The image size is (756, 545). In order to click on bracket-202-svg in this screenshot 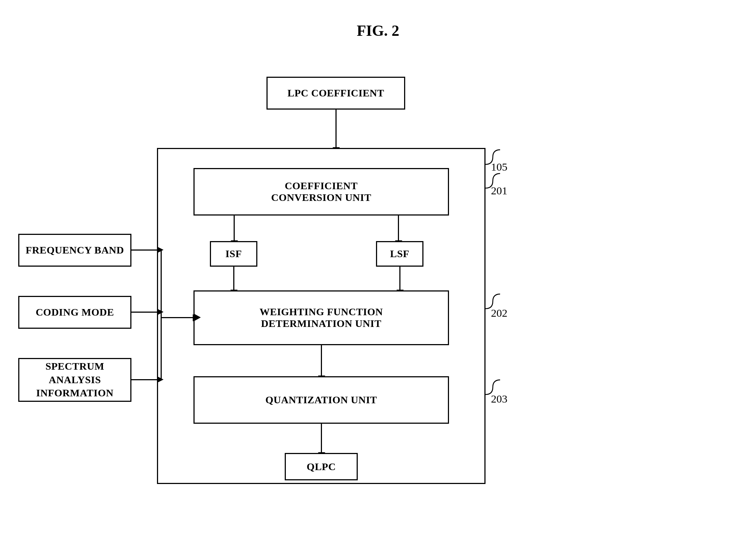, I will do `click(493, 301)`.